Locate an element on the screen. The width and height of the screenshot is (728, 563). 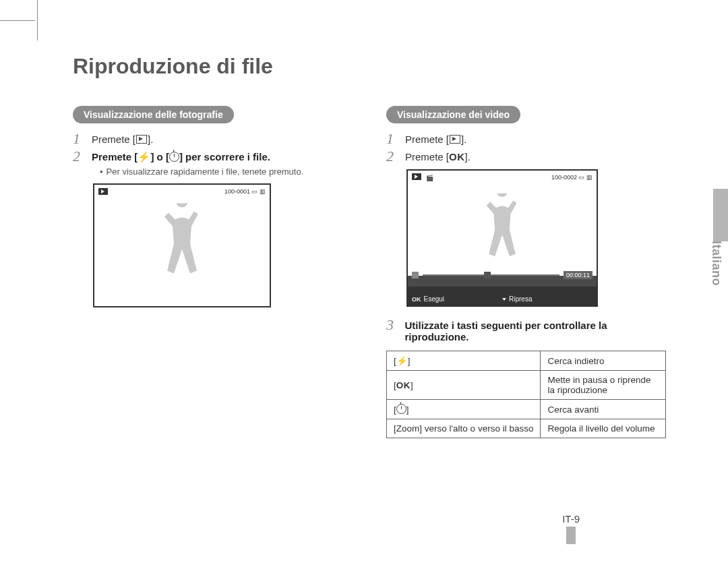
footer-left-label: Esegui is located at coordinates (434, 299).